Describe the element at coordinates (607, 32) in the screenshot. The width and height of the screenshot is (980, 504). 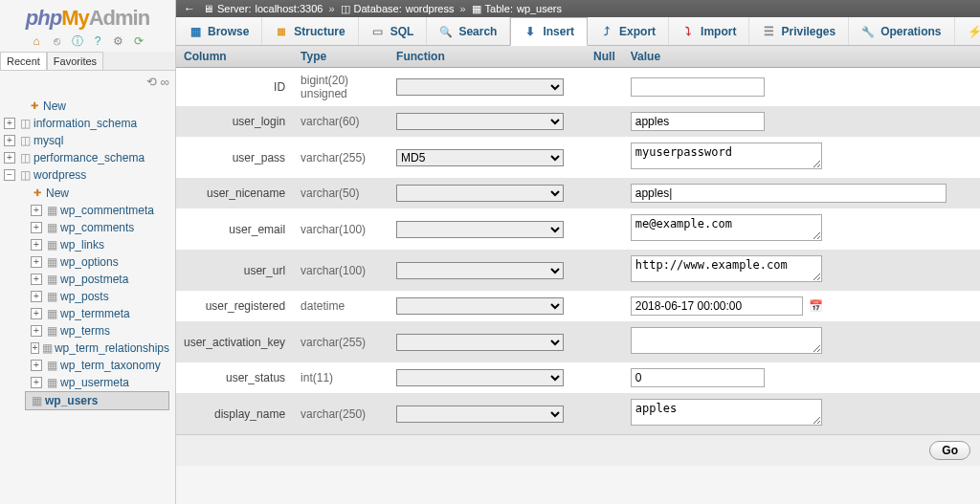
I see `export-icon` at that location.